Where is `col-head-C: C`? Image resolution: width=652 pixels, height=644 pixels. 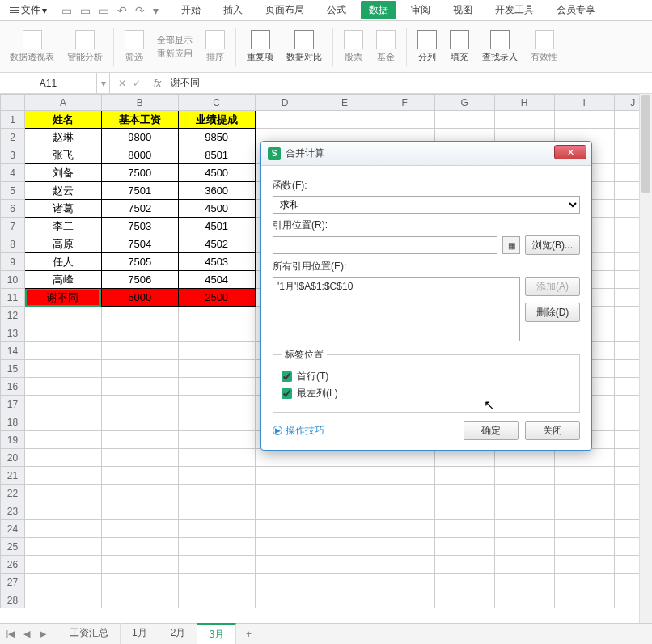 col-head-C: C is located at coordinates (217, 103).